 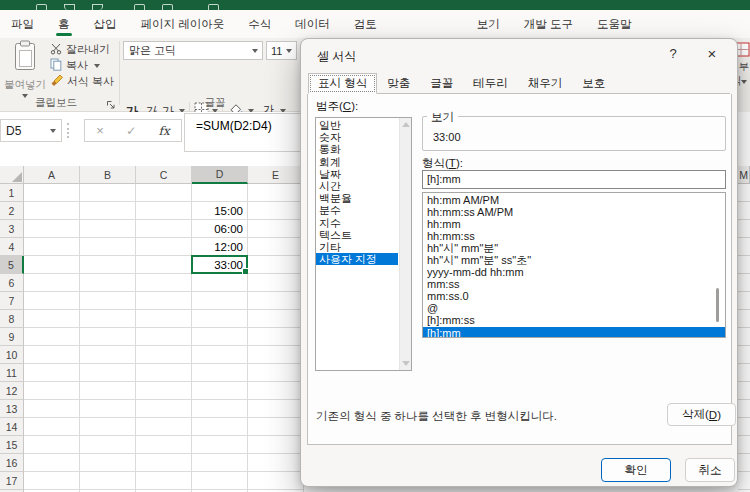 I want to click on cell-E13, so click(x=276, y=409).